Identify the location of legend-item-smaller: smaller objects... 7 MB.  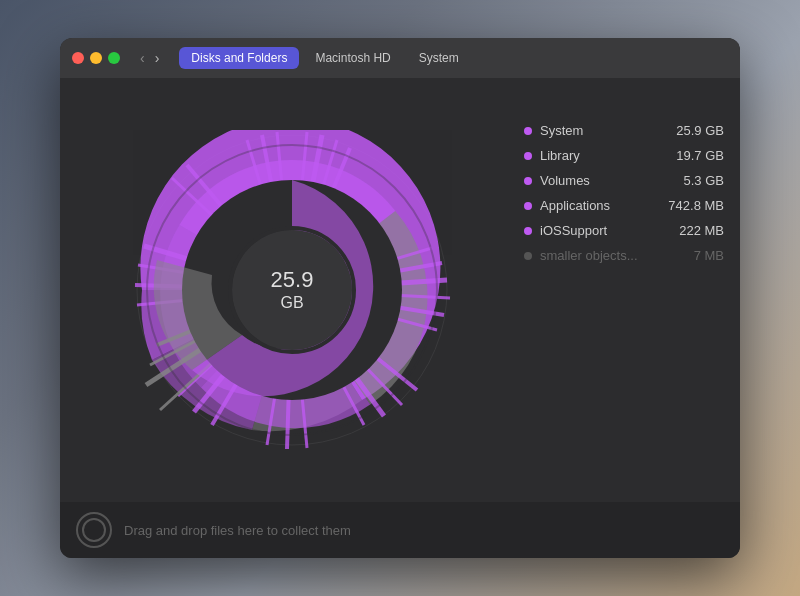
(624, 256).